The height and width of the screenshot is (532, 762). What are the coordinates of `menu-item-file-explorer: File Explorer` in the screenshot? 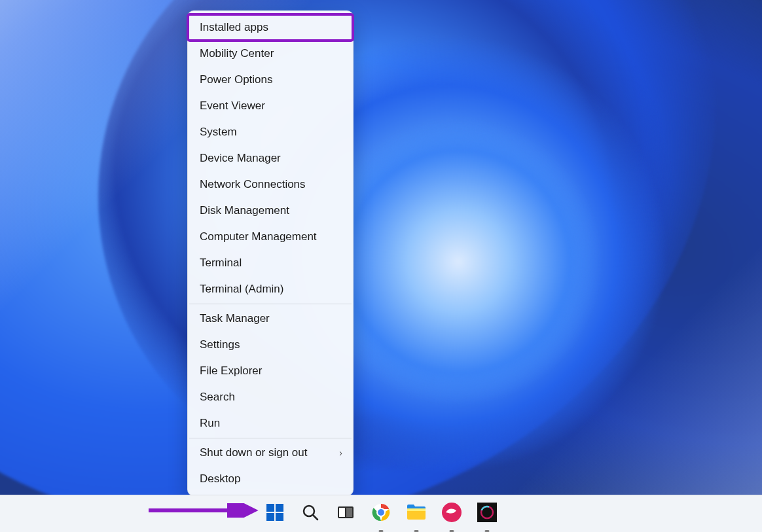 It's located at (270, 371).